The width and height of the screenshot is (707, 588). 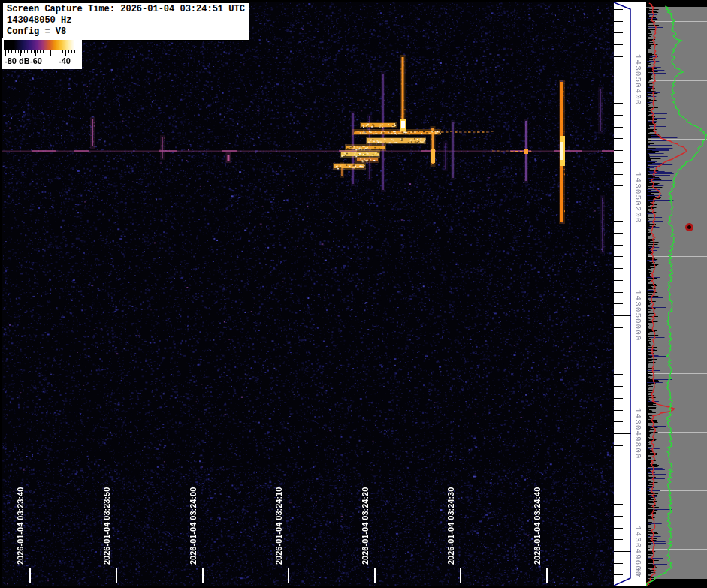 What do you see at coordinates (126, 32) in the screenshot?
I see `config-text: Config = V8` at bounding box center [126, 32].